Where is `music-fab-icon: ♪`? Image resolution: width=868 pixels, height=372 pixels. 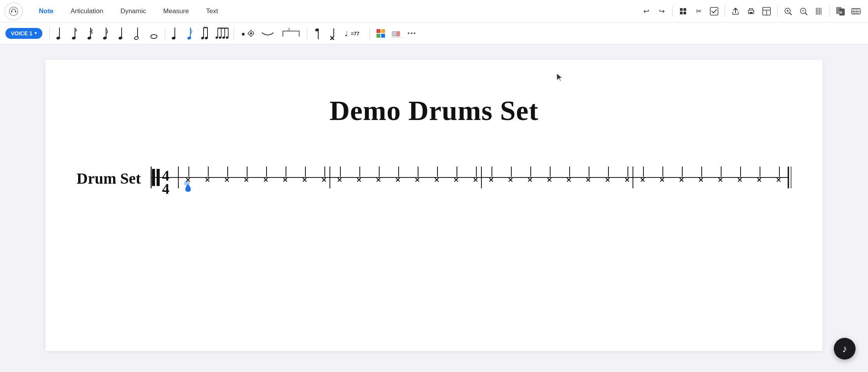 music-fab-icon: ♪ is located at coordinates (845, 349).